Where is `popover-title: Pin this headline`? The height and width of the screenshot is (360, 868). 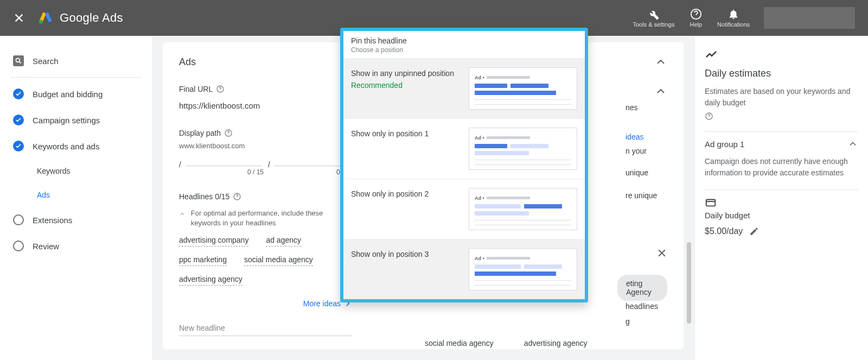
popover-title: Pin this headline is located at coordinates (464, 41).